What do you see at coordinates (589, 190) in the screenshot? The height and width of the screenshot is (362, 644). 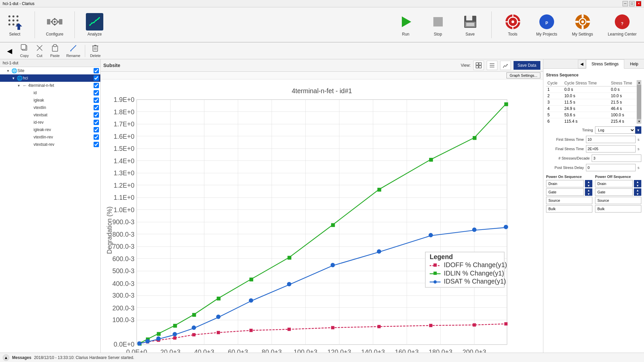 I see `power-on-gate-up: ▲` at bounding box center [589, 190].